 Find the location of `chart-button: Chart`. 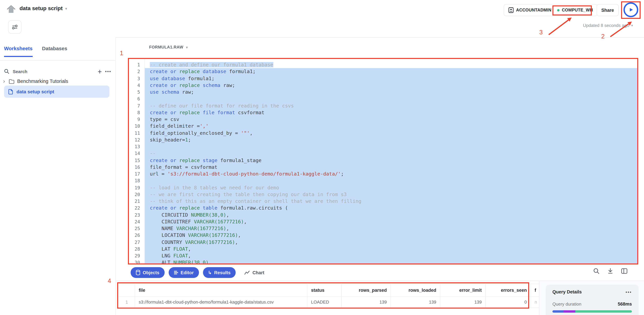

chart-button: Chart is located at coordinates (254, 272).